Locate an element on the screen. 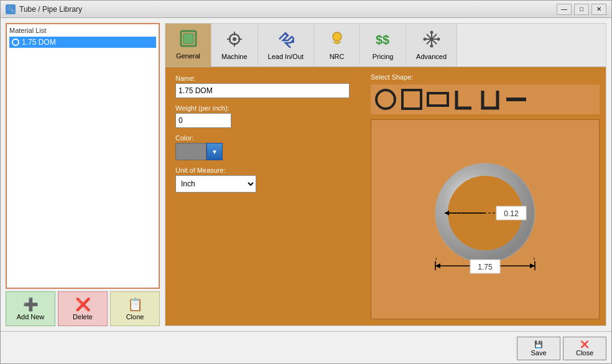  tab-general: General is located at coordinates (188, 45).